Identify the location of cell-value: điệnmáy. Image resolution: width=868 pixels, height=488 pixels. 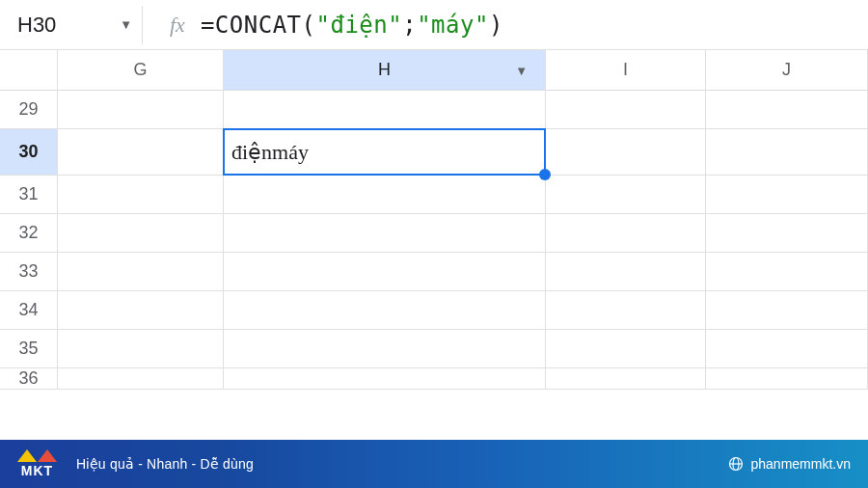
(270, 152).